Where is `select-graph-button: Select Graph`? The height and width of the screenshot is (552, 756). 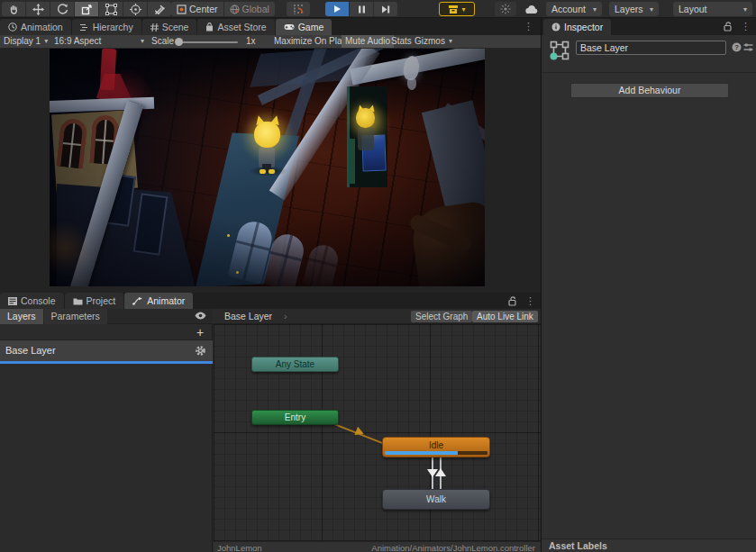 select-graph-button: Select Graph is located at coordinates (442, 317).